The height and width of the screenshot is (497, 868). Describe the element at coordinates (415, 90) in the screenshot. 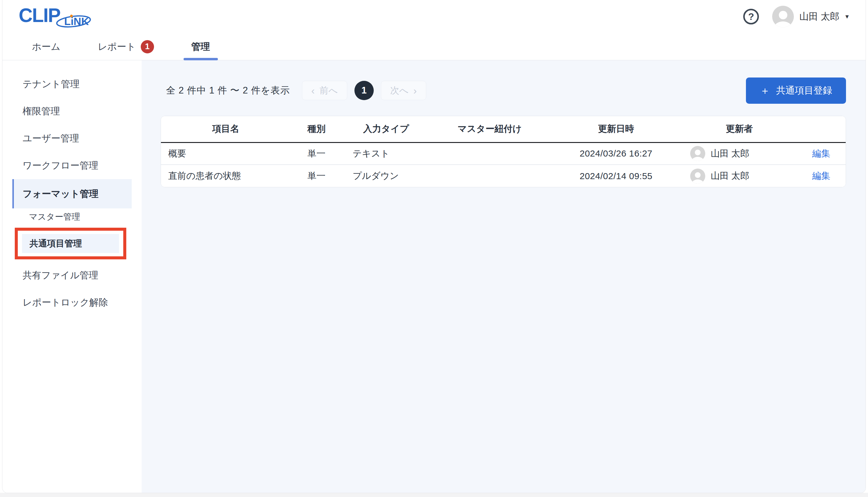

I see `chevron-right-icon: ›` at that location.